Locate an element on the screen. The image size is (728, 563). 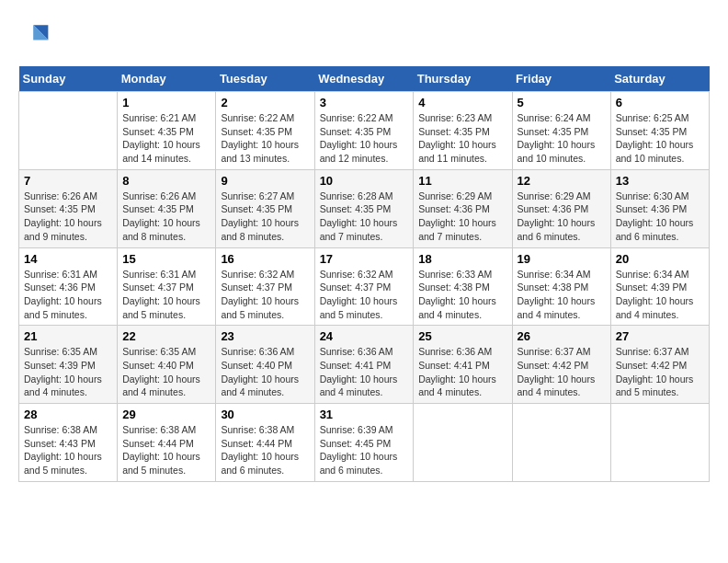
day-cell: 30Sunrise: 6:38 AM Sunset: 4:44 PM Dayli… is located at coordinates (265, 443).